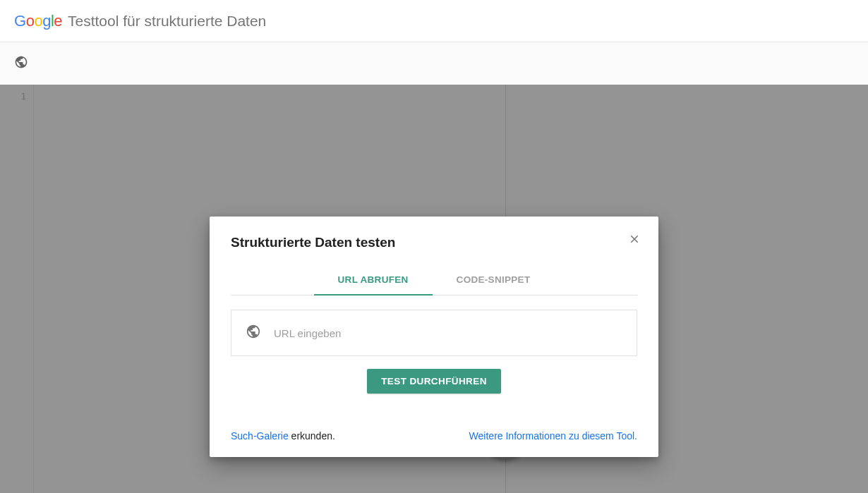  Describe the element at coordinates (47, 21) in the screenshot. I see `logo-letter: g` at that location.